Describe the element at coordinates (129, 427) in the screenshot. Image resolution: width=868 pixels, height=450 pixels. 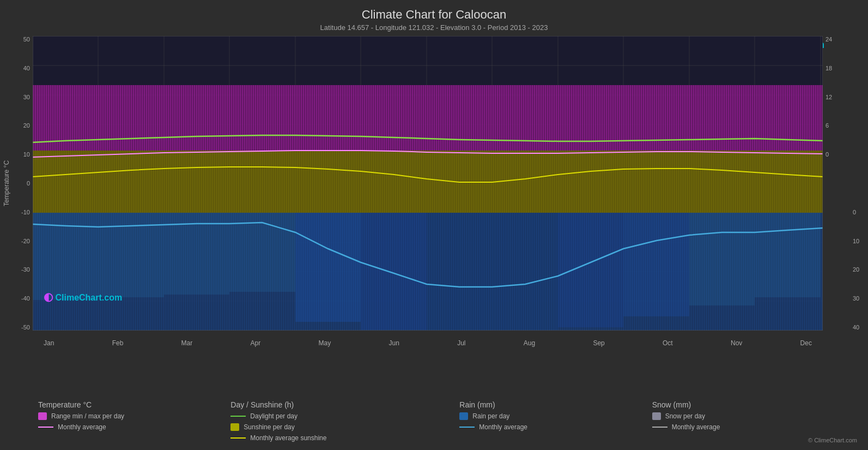
I see `legend-item-temp-avg: Monthly average` at that location.